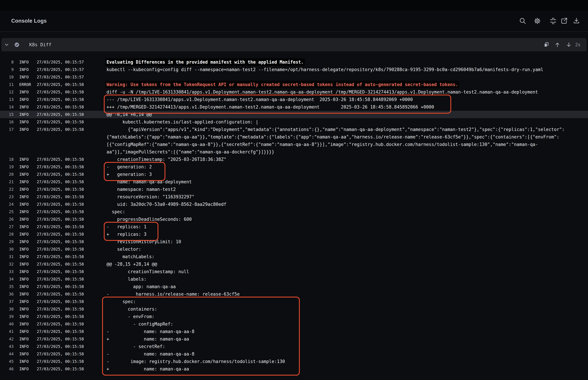  What do you see at coordinates (537, 21) in the screenshot?
I see `settings-button` at bounding box center [537, 21].